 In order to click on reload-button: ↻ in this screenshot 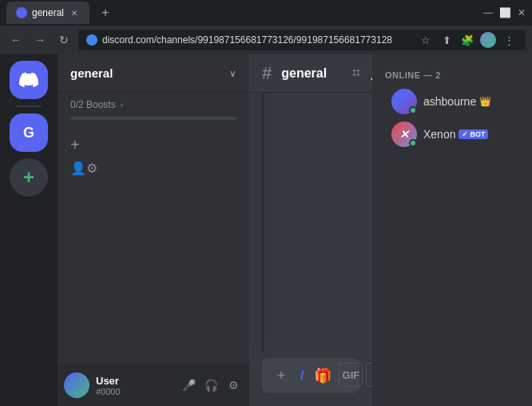, I will do `click(64, 40)`.